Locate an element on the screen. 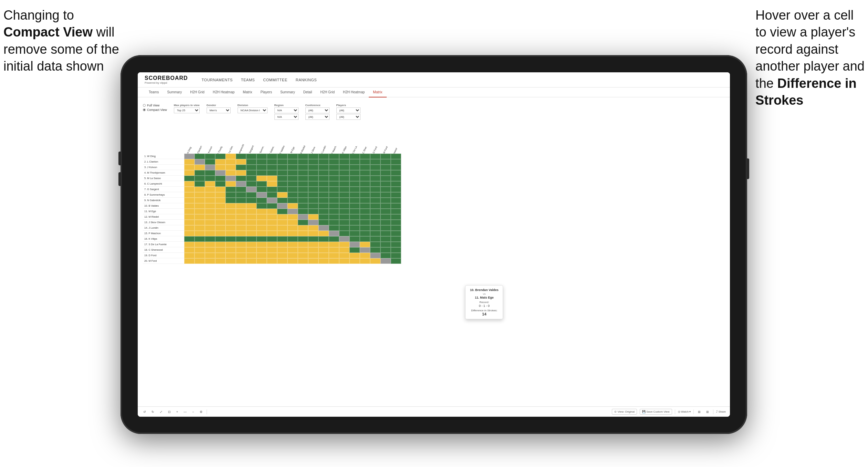 The height and width of the screenshot is (467, 868). tab-summary: Summary is located at coordinates (174, 92).